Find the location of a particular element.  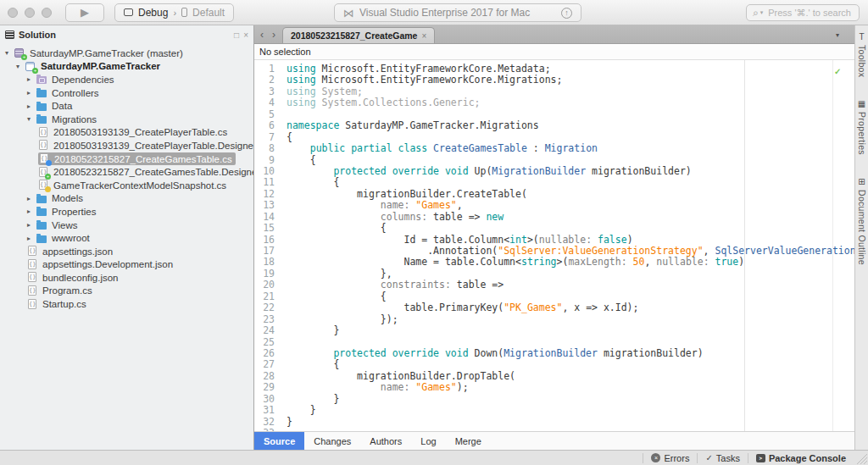

code-line: 25 is located at coordinates (554, 342).